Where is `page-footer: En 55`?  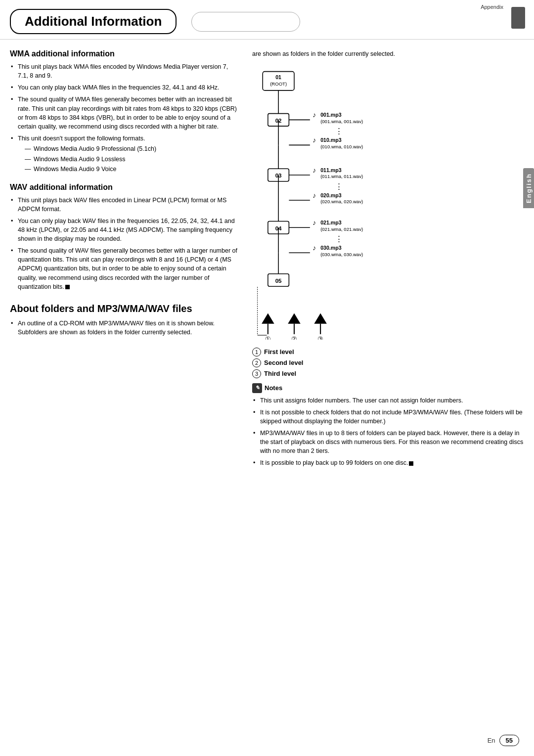
page-footer: En 55 is located at coordinates (503, 741).